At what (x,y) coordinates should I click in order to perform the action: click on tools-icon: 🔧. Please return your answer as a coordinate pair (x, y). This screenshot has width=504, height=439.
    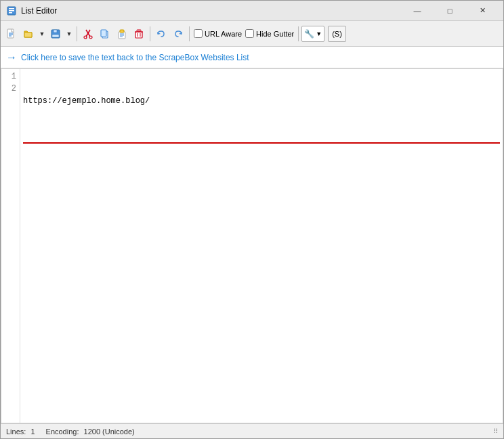
    Looking at the image, I should click on (309, 34).